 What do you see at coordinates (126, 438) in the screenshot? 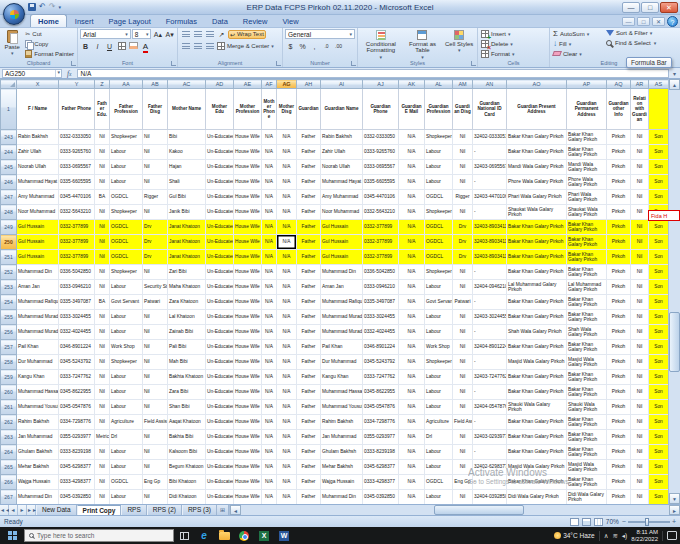
I see `cell-AA263: Drl` at bounding box center [126, 438].